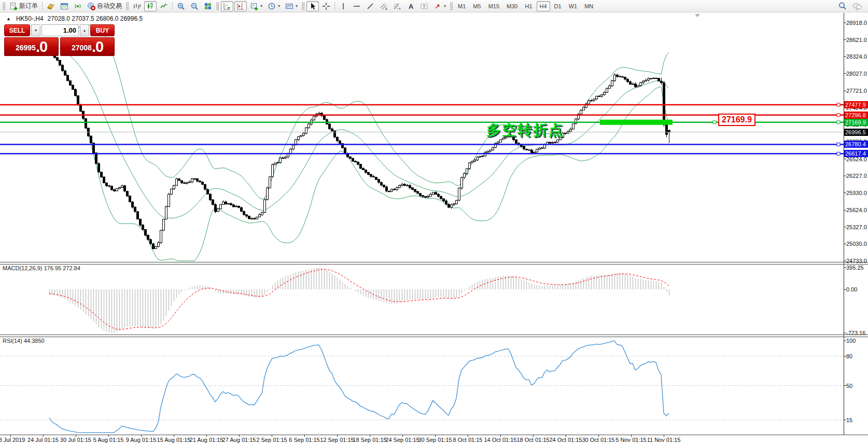 This screenshot has width=868, height=445. Describe the element at coordinates (291, 6) in the screenshot. I see `templates-dropdown: ▾` at that location.